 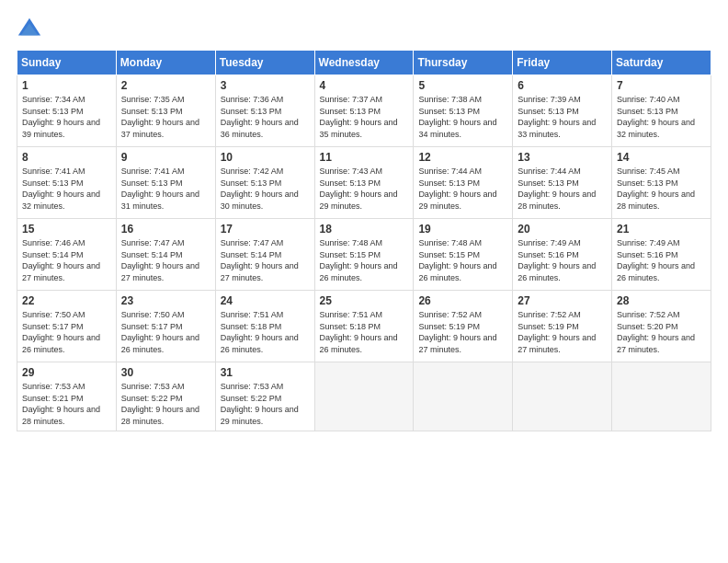 I want to click on day-detail: Sunrise: 7:36 AMSunset: 5:13 PMDaylight:…, so click(x=259, y=117).